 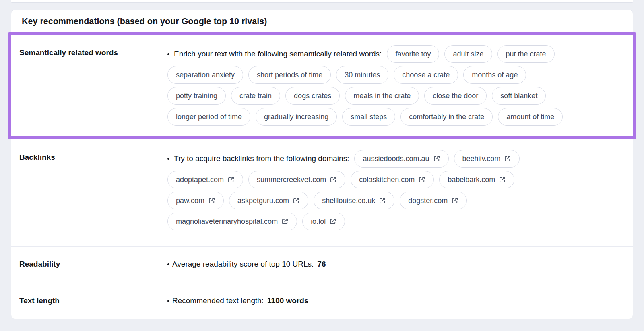 What do you see at coordinates (396, 96) in the screenshot?
I see `pill-line: potty trainingcrate traindogs cratesmeal…` at bounding box center [396, 96].